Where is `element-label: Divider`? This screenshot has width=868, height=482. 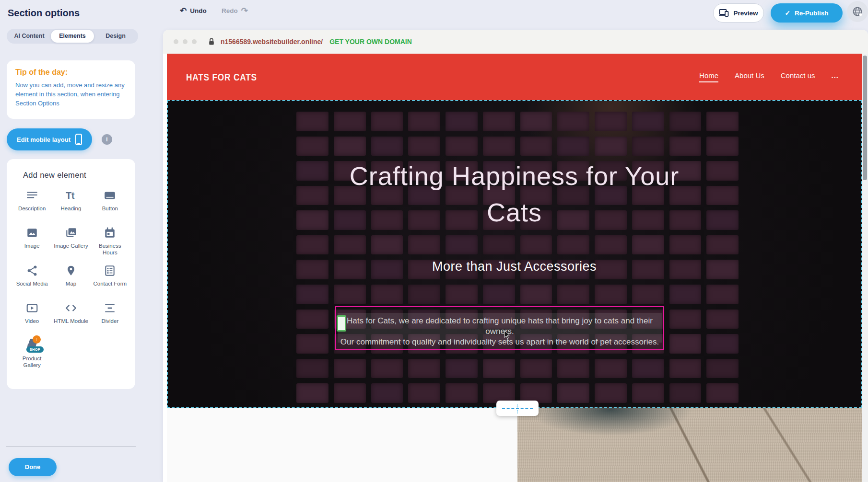 element-label: Divider is located at coordinates (110, 321).